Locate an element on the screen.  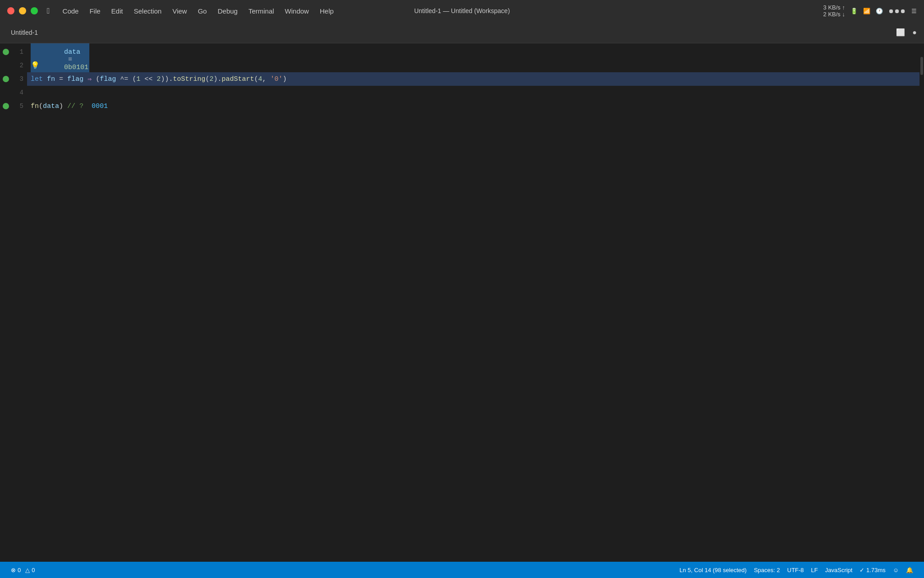
lightbulb-icon: 💡 is located at coordinates (35, 65).